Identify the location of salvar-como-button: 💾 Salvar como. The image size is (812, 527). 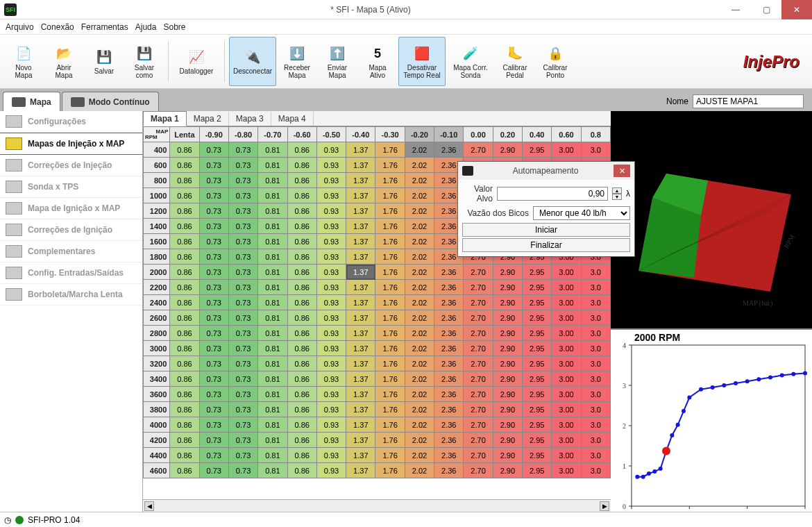
(144, 61).